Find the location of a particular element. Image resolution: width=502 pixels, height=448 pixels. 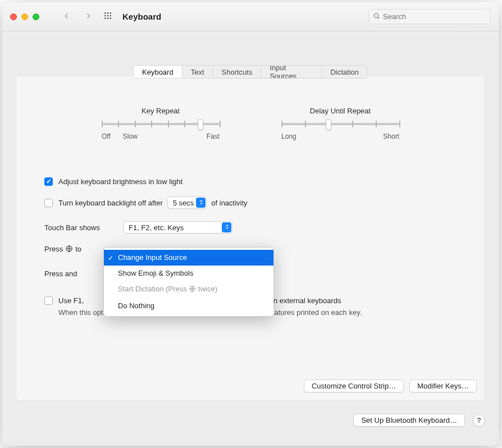

zoom-button is located at coordinates (36, 17).